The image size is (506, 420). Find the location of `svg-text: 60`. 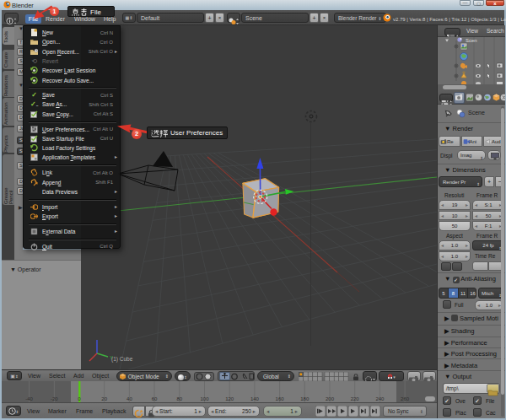

svg-text: 60 is located at coordinates (155, 399).